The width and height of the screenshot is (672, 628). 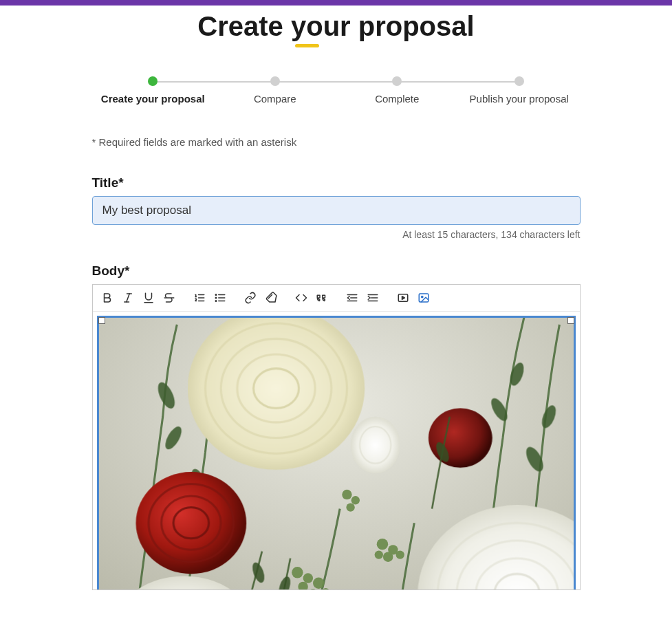 What do you see at coordinates (275, 91) in the screenshot?
I see `step-compare: Compare` at bounding box center [275, 91].